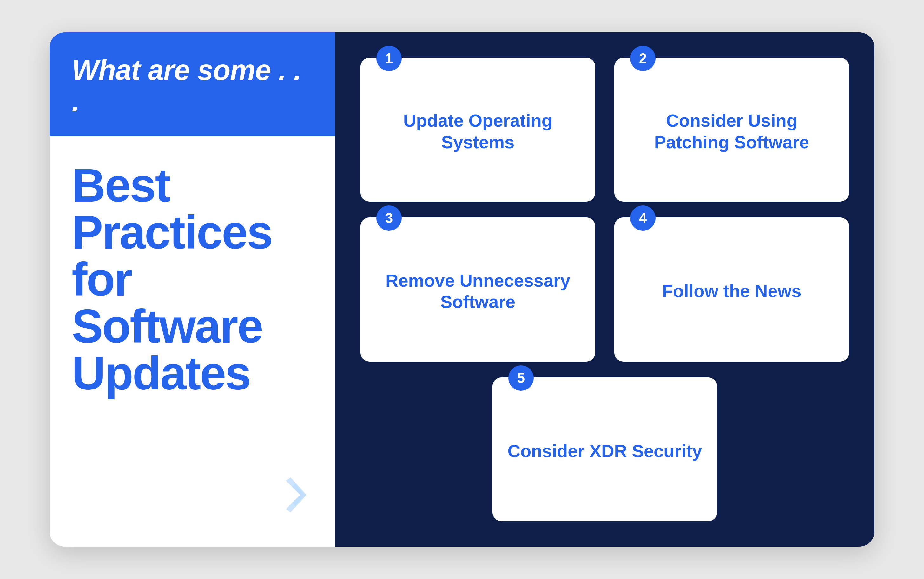  Describe the element at coordinates (643, 218) in the screenshot. I see `practice-number-4: 4` at that location.